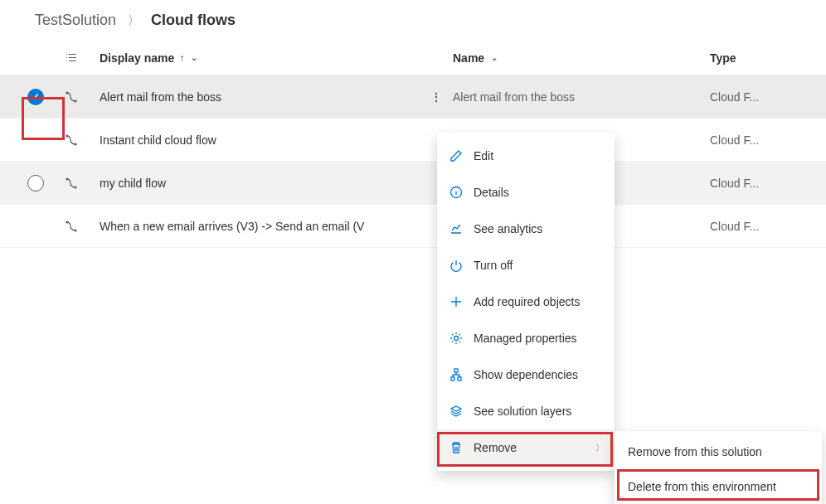 The height and width of the screenshot is (504, 826). What do you see at coordinates (182, 58) in the screenshot?
I see `sort-up-icon: ↑` at bounding box center [182, 58].